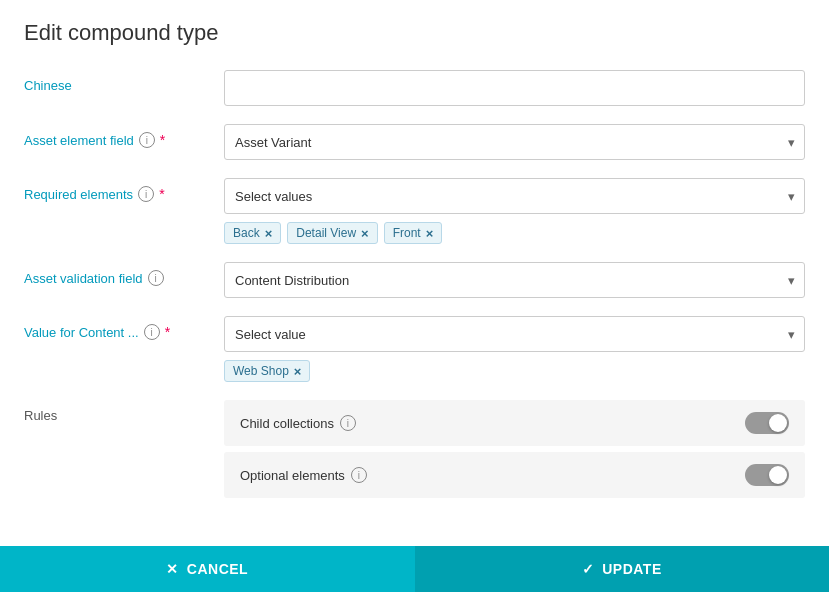  What do you see at coordinates (778, 423) in the screenshot?
I see `child-collections-toggle-thumb` at bounding box center [778, 423].